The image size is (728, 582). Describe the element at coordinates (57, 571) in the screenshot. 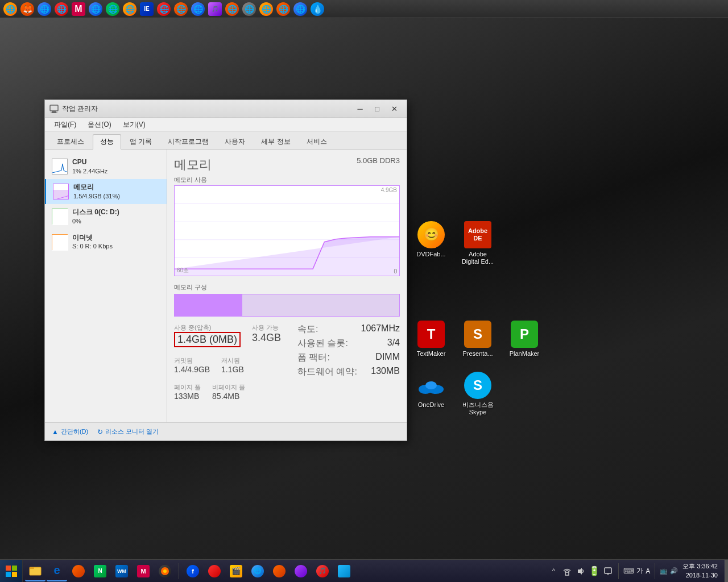

I see `taskbar-browser: e` at that location.